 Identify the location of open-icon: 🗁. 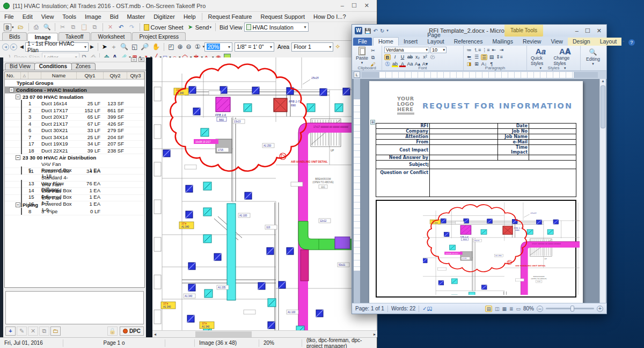
(21, 27).